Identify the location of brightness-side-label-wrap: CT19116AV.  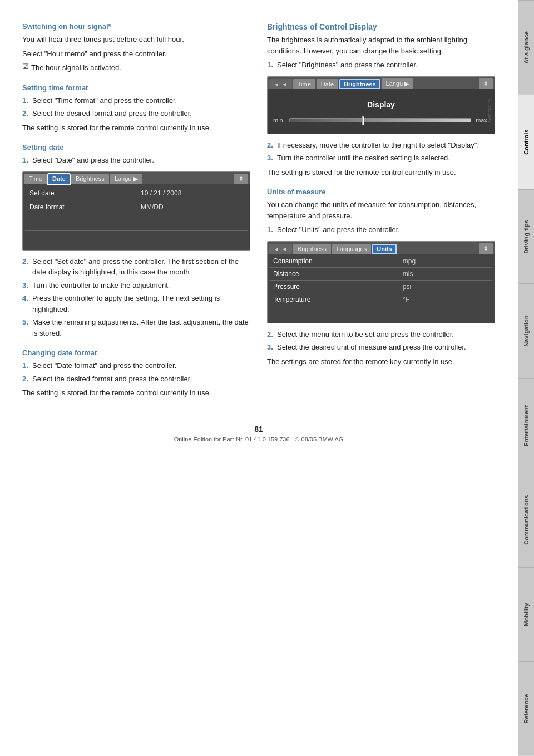
(490, 111).